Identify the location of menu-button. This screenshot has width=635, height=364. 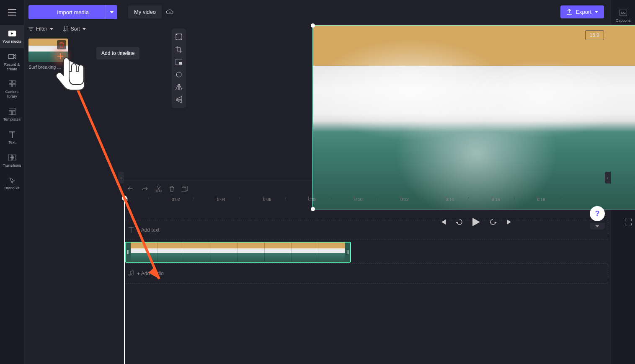
(12, 12).